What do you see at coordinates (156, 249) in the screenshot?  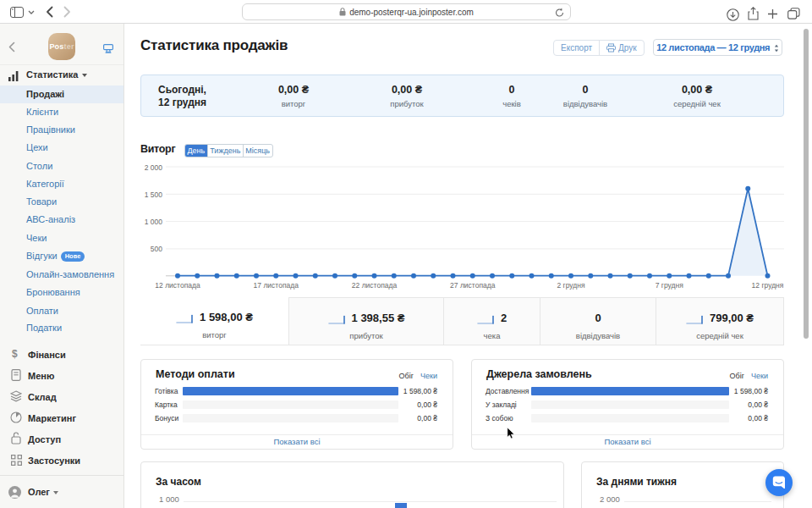 I see `svg-text: 500` at bounding box center [156, 249].